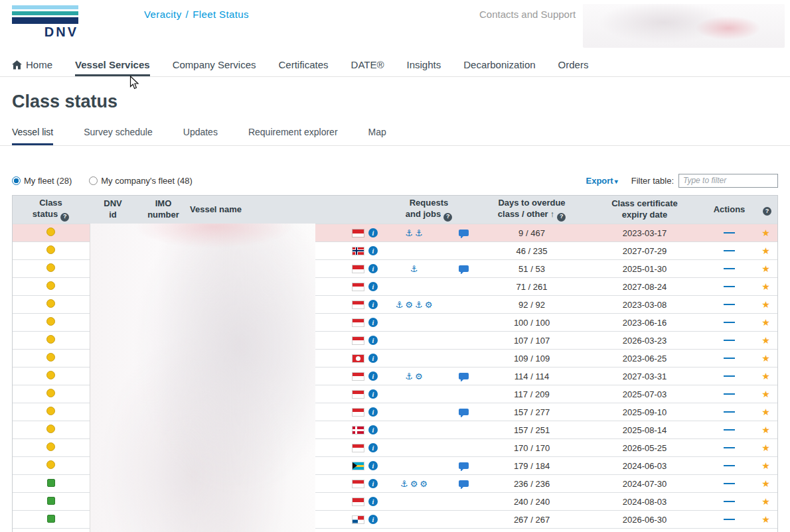 The height and width of the screenshot is (532, 790). What do you see at coordinates (499, 68) in the screenshot?
I see `nav-item-decarbonization: Decarbonization` at bounding box center [499, 68].